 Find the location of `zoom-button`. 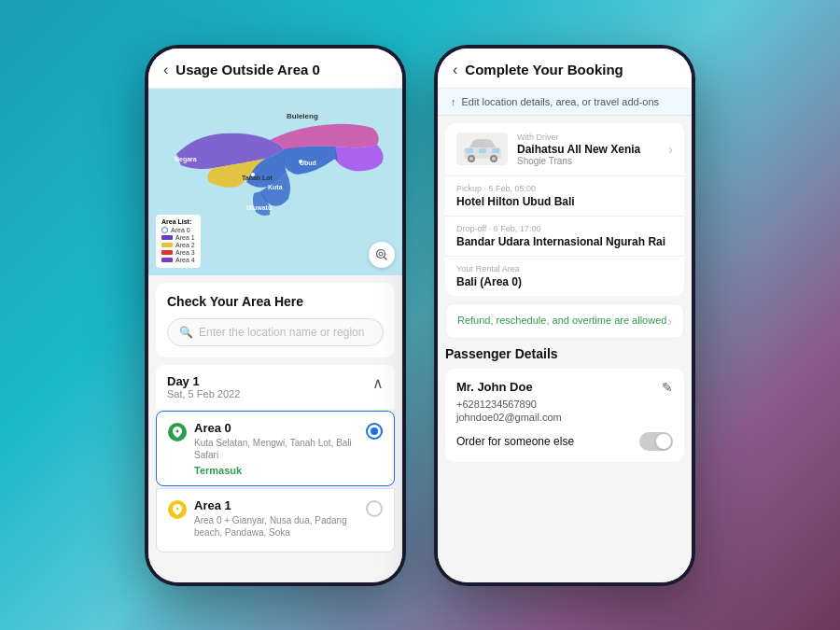

zoom-button is located at coordinates (382, 255).